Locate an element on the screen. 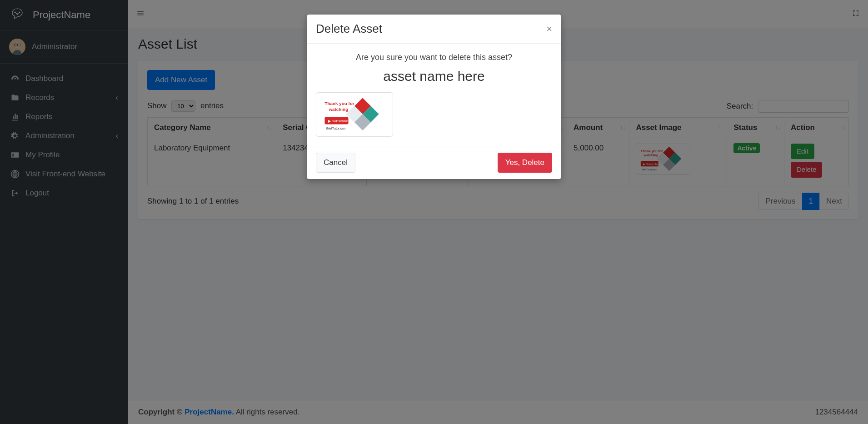  modal-title: Delete Asset is located at coordinates (349, 29).